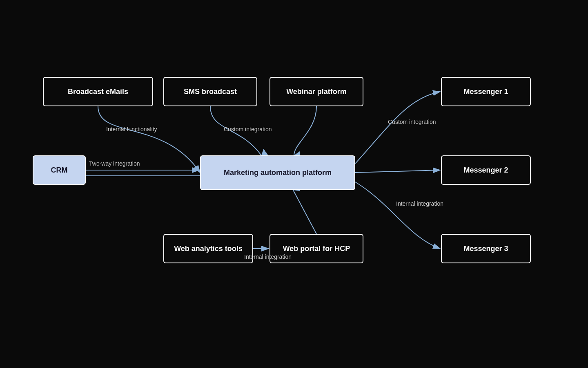 The width and height of the screenshot is (588, 368). What do you see at coordinates (208, 249) in the screenshot?
I see `web-analytics-label: Web analytics tools` at bounding box center [208, 249].